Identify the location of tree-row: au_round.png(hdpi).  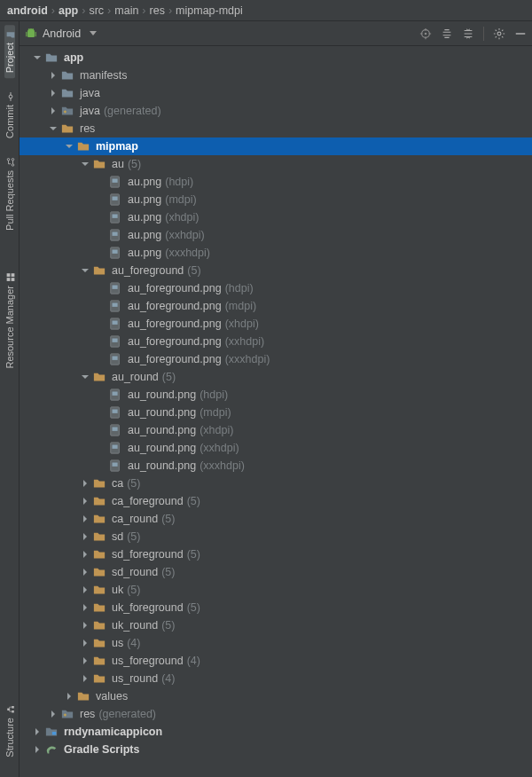
(276, 395).